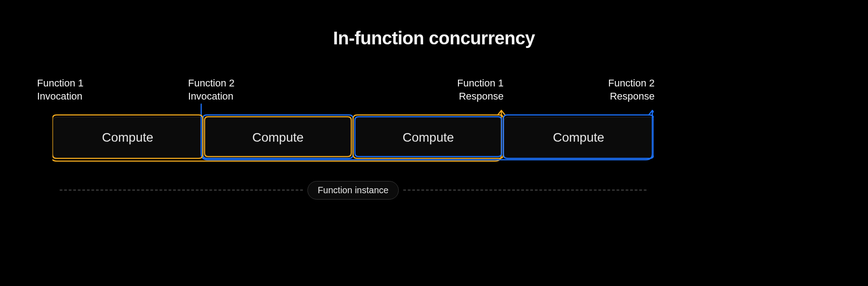 The width and height of the screenshot is (868, 286). What do you see at coordinates (212, 90) in the screenshot?
I see `function2-invocation-label: Function 2 Invocation` at bounding box center [212, 90].